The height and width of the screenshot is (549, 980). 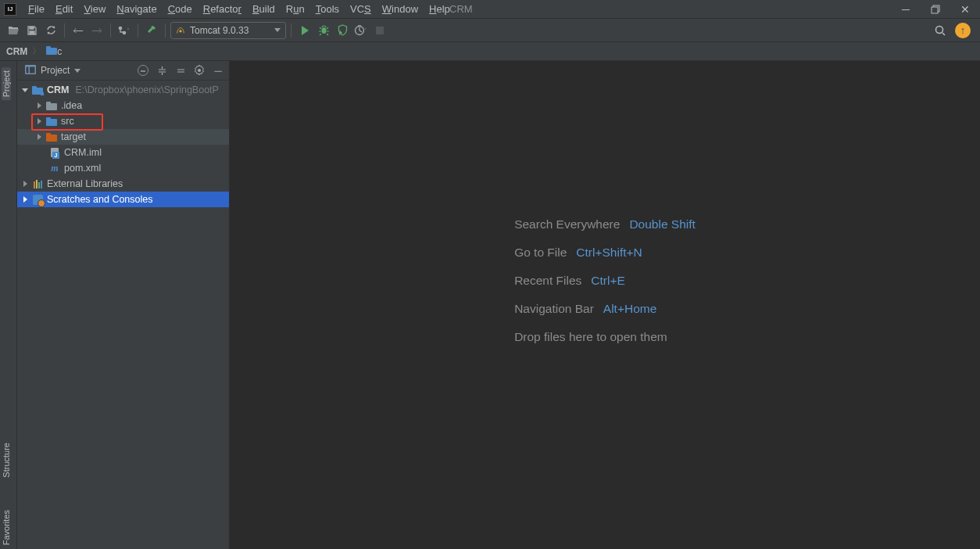 I want to click on minimize-button: ─, so click(x=906, y=9).